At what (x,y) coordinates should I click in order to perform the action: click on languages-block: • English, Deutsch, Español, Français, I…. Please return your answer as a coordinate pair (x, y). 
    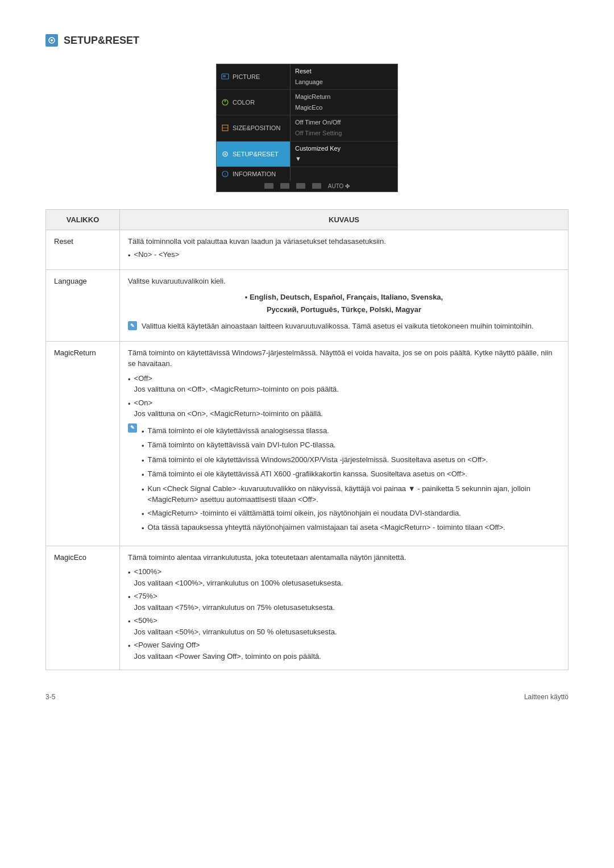
    Looking at the image, I should click on (344, 304).